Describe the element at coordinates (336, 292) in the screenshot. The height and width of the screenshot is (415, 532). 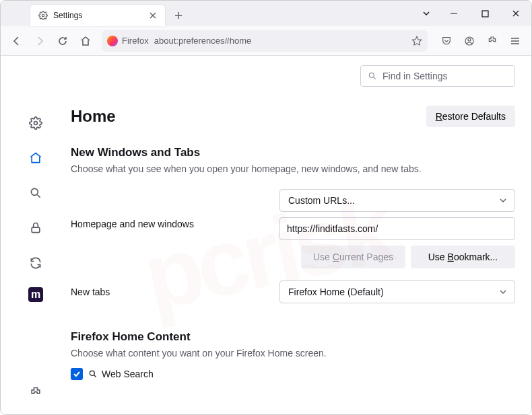
I see `newtabs-value: Firefox Home (Default)` at that location.